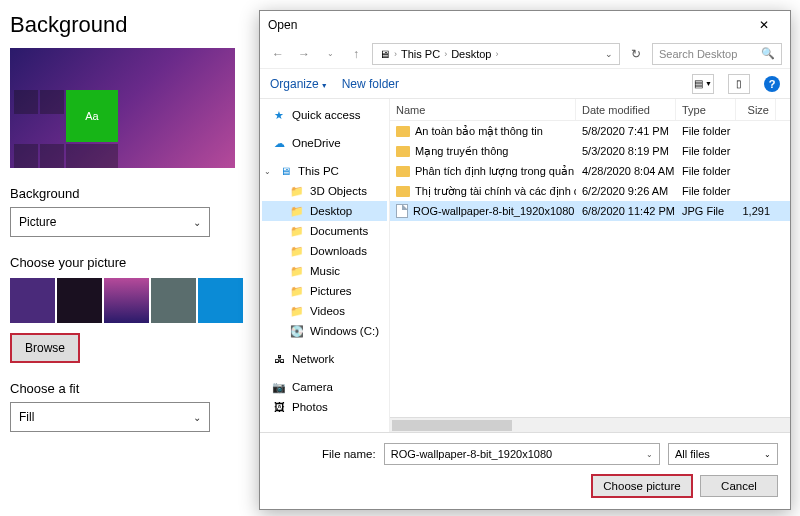 This screenshot has width=800, height=516. I want to click on photos-icon: 🖼, so click(279, 407).